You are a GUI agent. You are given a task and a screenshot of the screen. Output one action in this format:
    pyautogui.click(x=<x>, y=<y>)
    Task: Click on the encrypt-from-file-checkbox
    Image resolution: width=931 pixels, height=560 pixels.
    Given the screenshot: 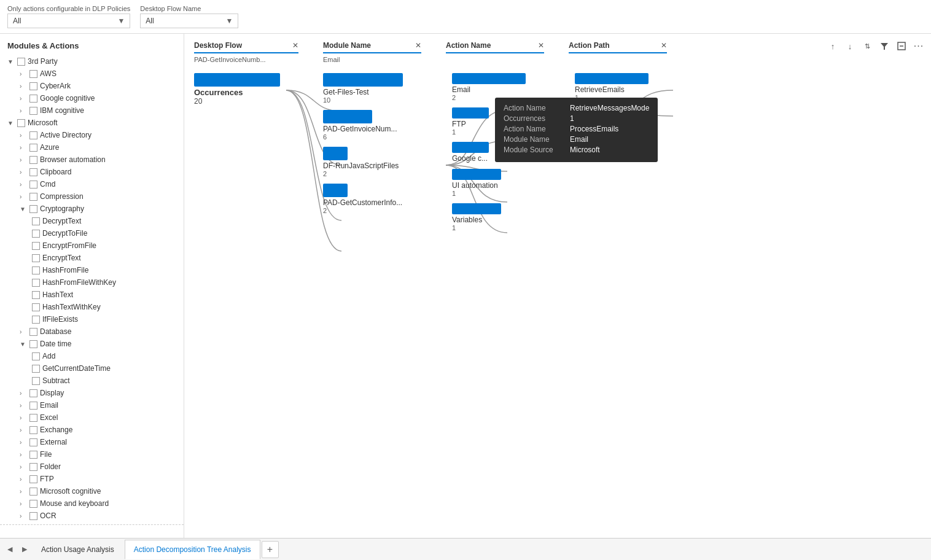 What is the action you would take?
    pyautogui.click(x=36, y=246)
    